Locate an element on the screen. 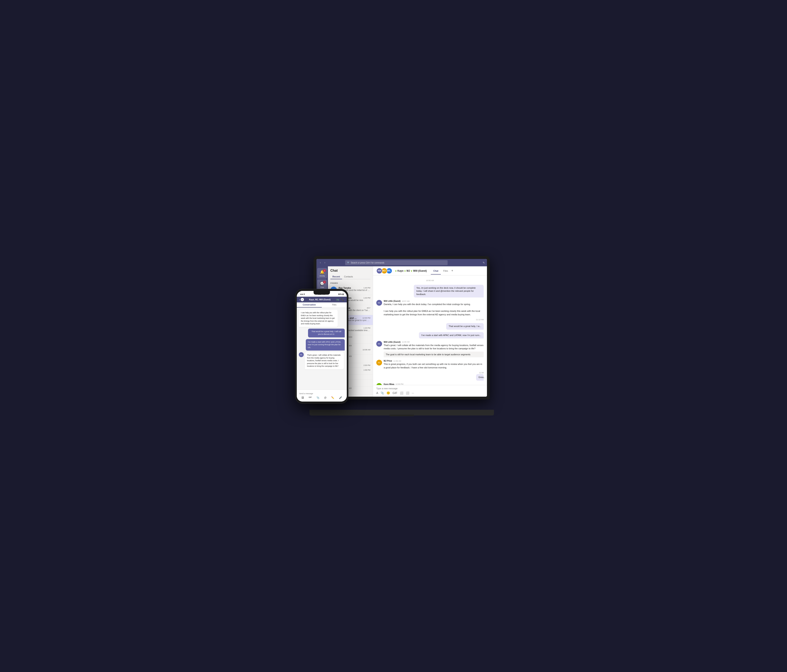 This screenshot has height=672, width=787. time-label-right: 11:12 AM is located at coordinates (430, 320).